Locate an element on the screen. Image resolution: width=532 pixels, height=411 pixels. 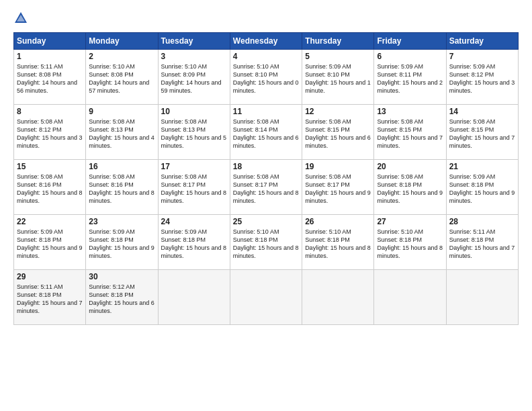
day-number: 18 is located at coordinates (266, 167).